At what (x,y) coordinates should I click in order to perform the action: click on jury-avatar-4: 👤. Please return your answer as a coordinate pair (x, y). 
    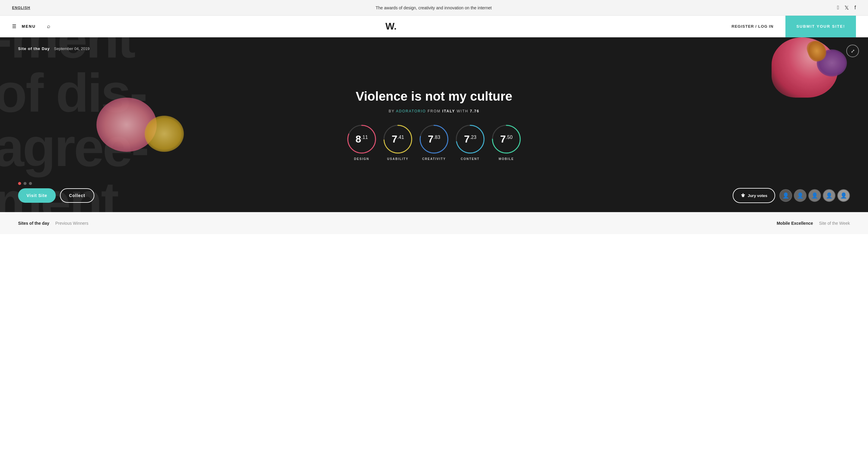
    Looking at the image, I should click on (829, 195).